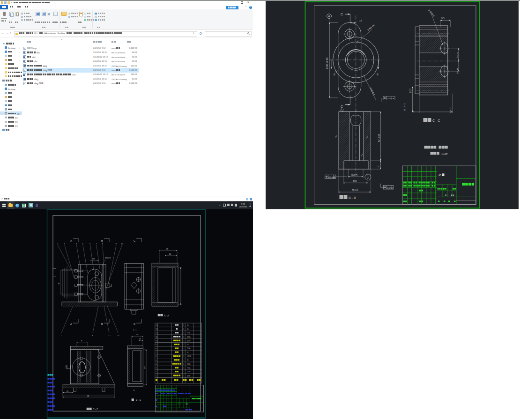 The width and height of the screenshot is (520, 420). Describe the element at coordinates (431, 13) in the screenshot. I see `svg-text: 2-Ø15H7` at that location.